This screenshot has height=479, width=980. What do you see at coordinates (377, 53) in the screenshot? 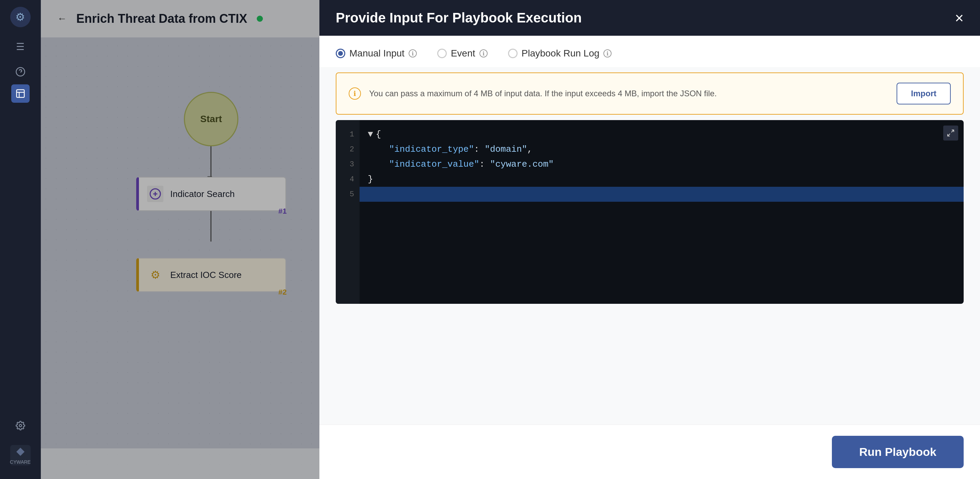
I see `radio-manual-label: Manual Input` at bounding box center [377, 53].